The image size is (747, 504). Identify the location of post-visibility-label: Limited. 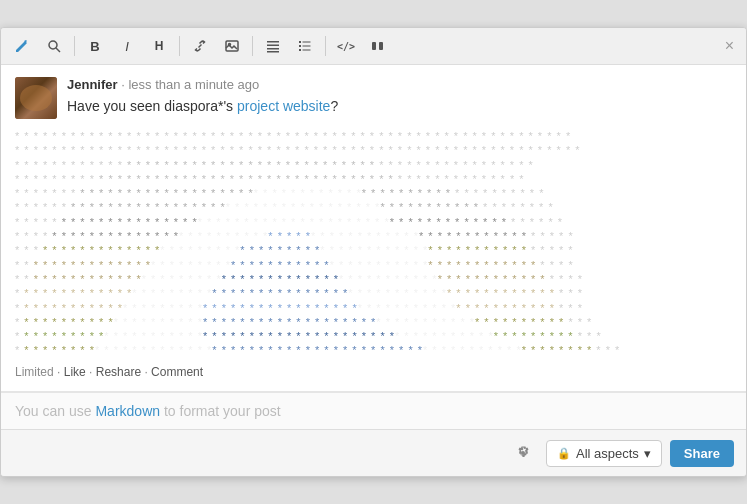
(34, 372).